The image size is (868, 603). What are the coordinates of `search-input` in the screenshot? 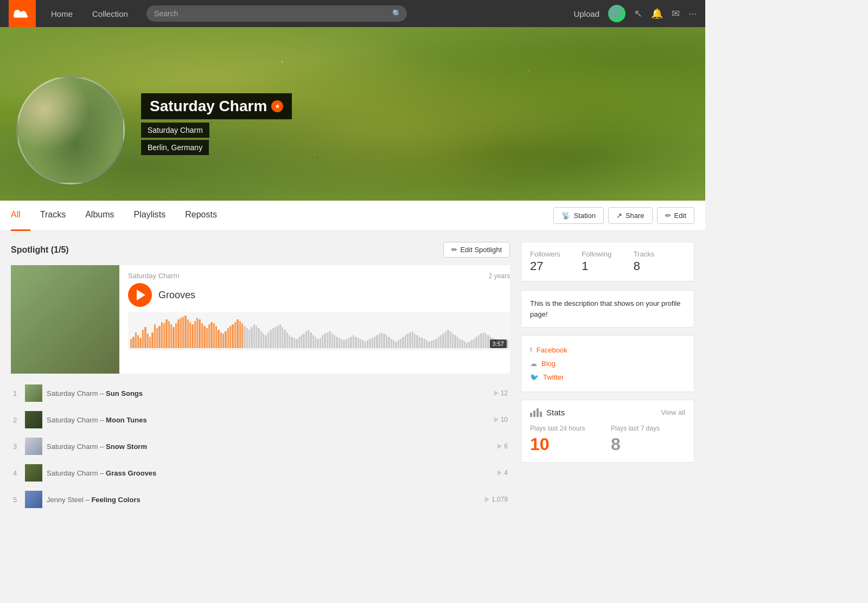 It's located at (277, 14).